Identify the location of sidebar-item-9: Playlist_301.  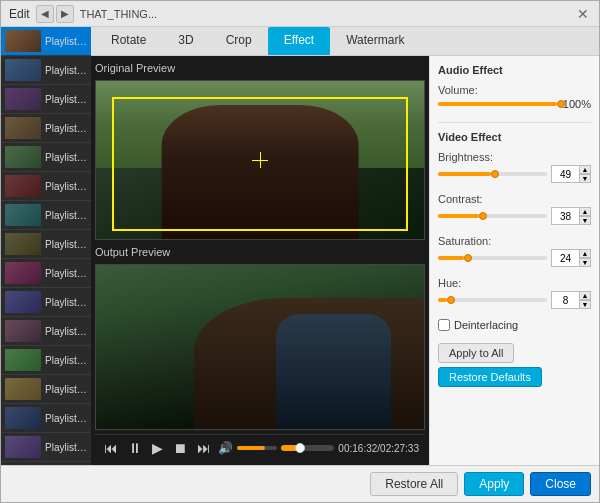
(46, 302).